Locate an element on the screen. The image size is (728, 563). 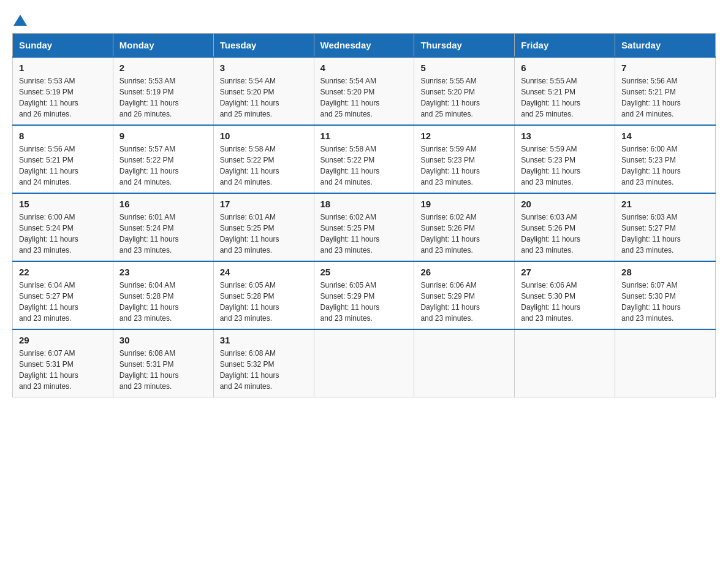
day-info: Sunrise: 6:05 AMSunset: 5:29 PMDaylight:… is located at coordinates (364, 302).